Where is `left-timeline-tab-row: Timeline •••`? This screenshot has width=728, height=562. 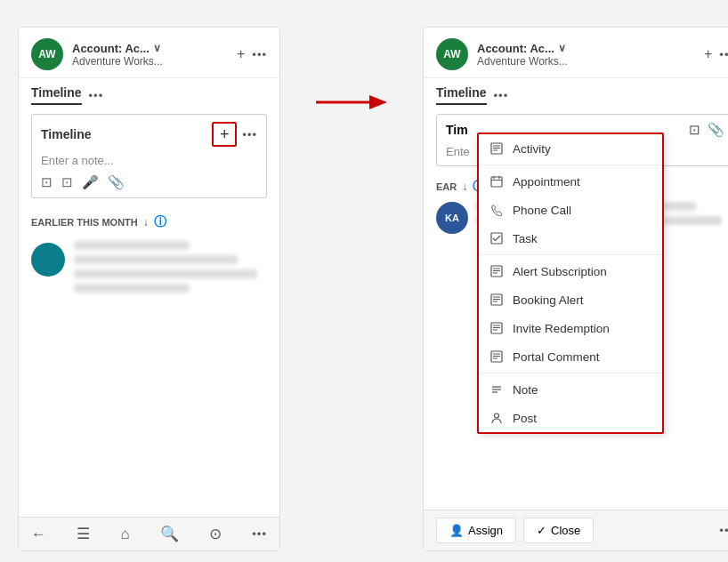 left-timeline-tab-row: Timeline ••• is located at coordinates (150, 92).